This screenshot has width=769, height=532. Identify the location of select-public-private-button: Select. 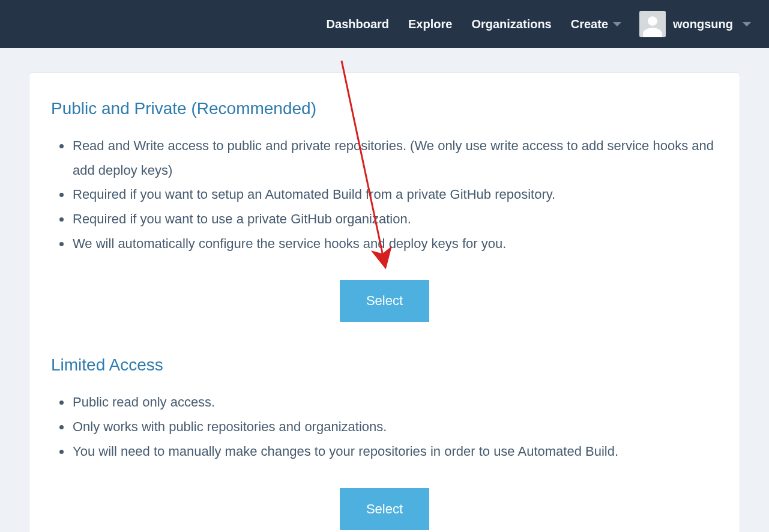
(384, 301).